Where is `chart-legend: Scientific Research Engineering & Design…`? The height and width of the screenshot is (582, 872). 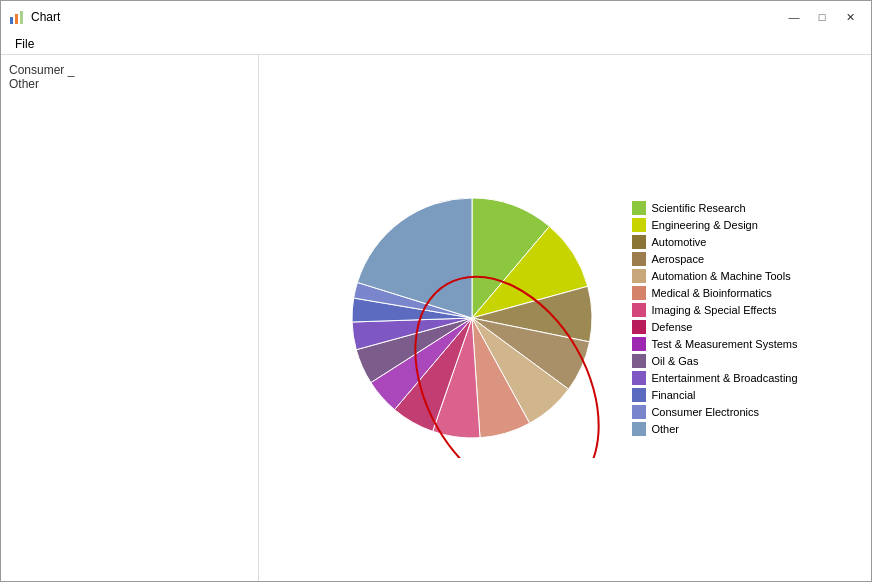 chart-legend: Scientific Research Engineering & Design… is located at coordinates (714, 318).